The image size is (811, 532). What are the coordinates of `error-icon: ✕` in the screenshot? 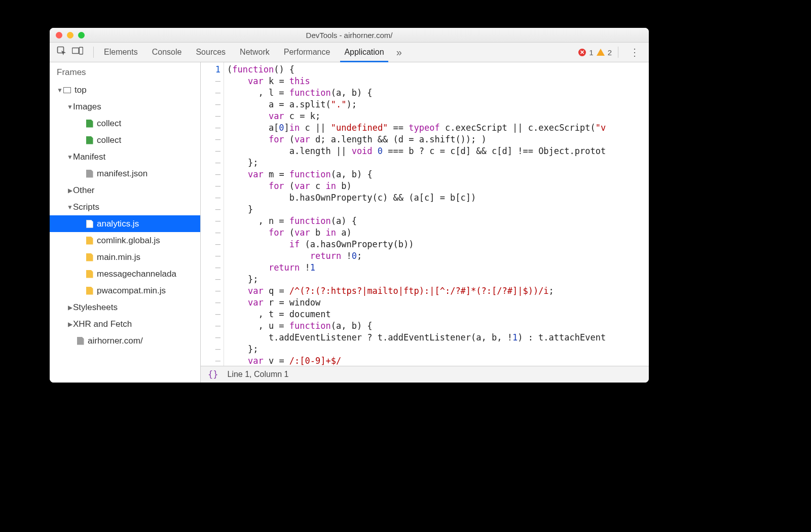 It's located at (582, 53).